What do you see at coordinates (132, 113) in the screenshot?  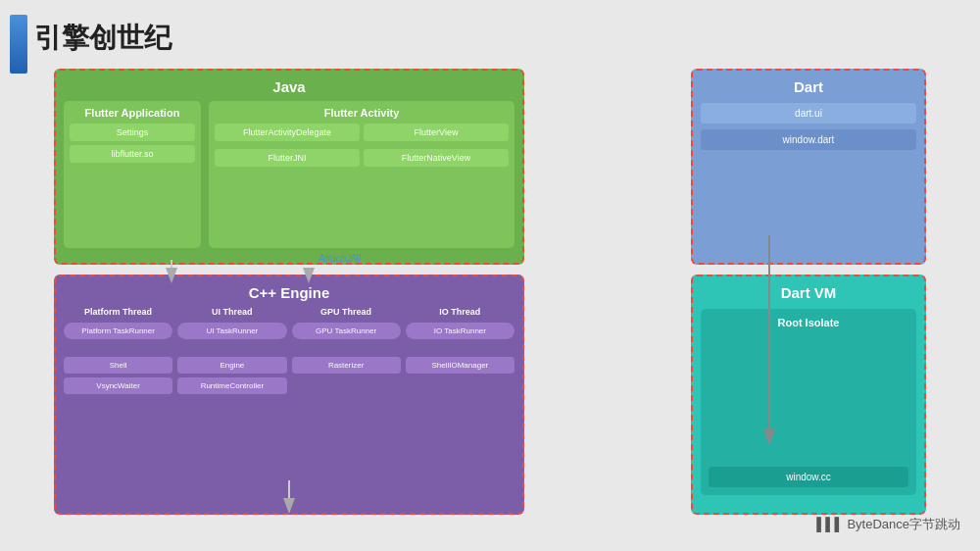 I see `flutter-app-title: Flutter Application` at bounding box center [132, 113].